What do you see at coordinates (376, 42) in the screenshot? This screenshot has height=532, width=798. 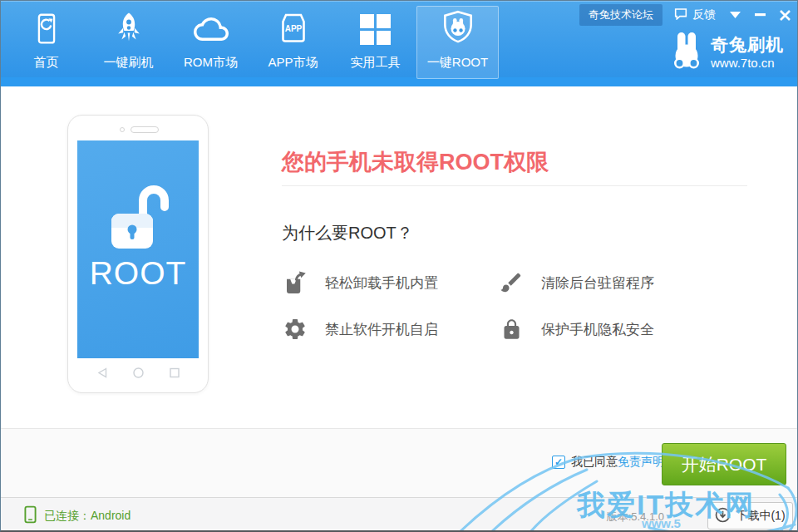 I see `nav-item-tools: 实用工具` at bounding box center [376, 42].